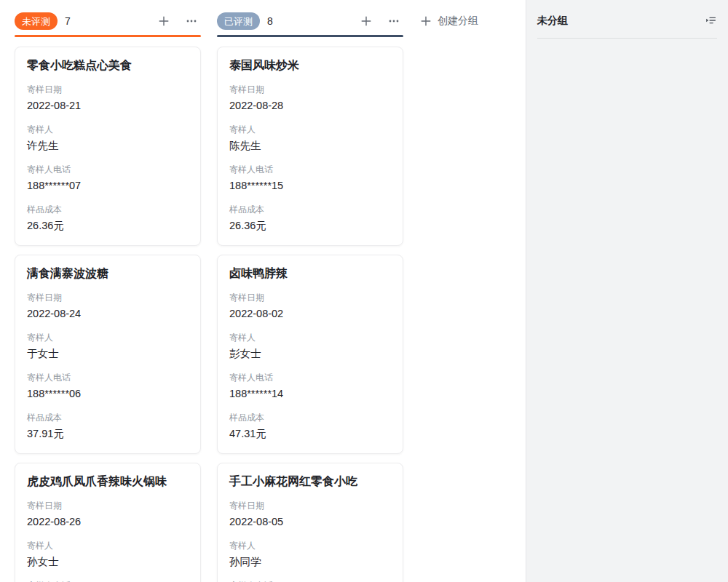 This screenshot has height=582, width=728. What do you see at coordinates (310, 65) in the screenshot?
I see `card-title: 泰国风味炒米` at bounding box center [310, 65].